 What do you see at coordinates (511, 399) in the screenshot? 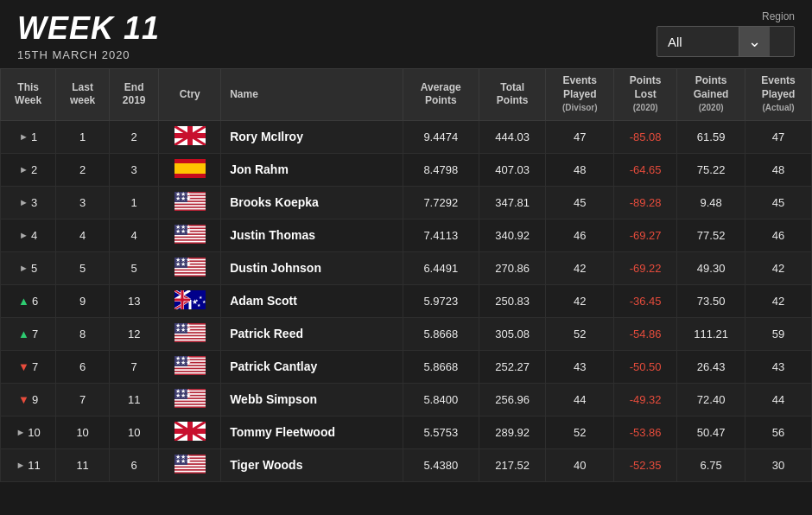
I see `total-points: 256.96` at bounding box center [511, 399].